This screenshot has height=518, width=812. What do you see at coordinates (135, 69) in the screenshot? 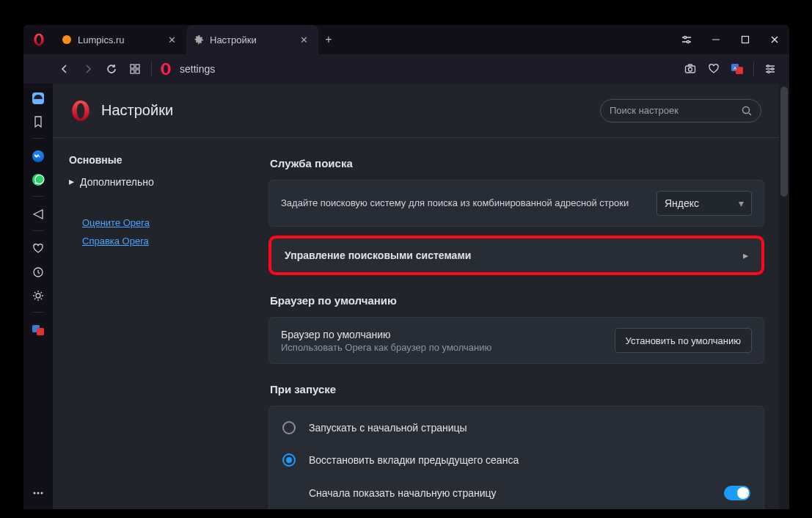
I see `speed-dial-button` at bounding box center [135, 69].